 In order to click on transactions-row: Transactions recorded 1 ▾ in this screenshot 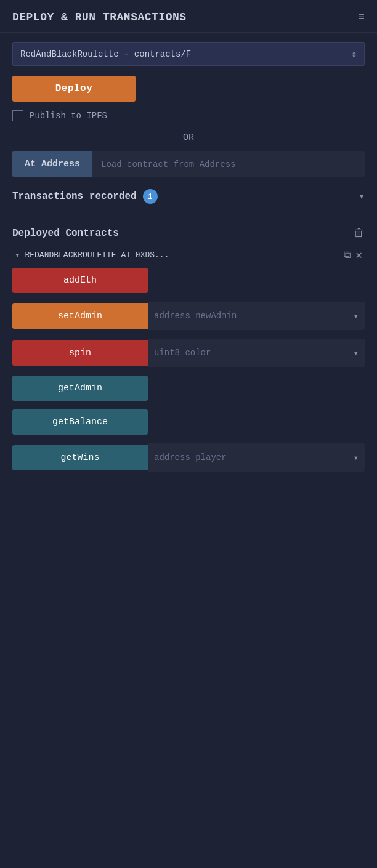, I will do `click(188, 196)`.